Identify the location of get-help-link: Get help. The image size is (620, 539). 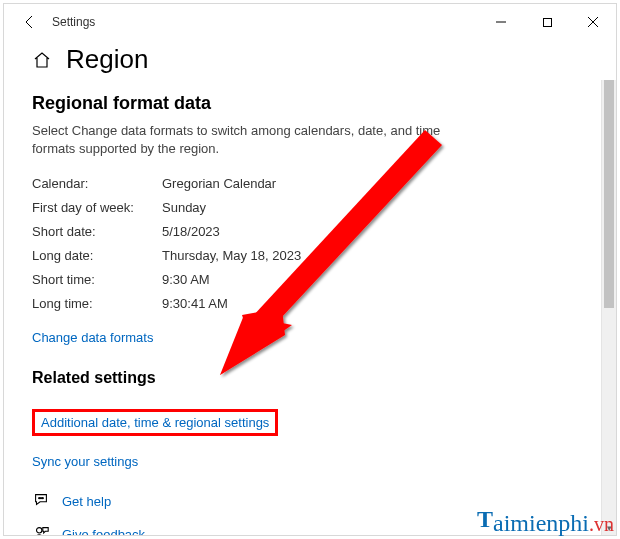
(86, 502).